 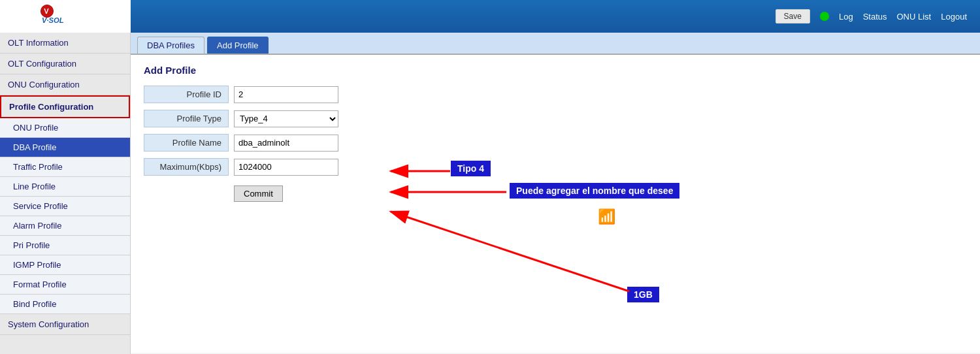 I want to click on svg-text: V, so click(x=46, y=11).